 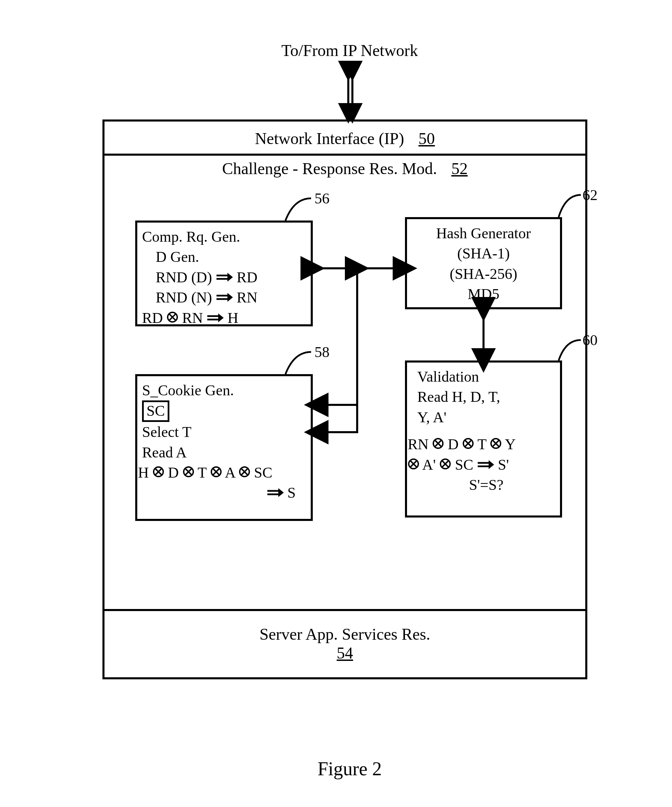 I want to click on b60-l4a: RN, so click(x=418, y=444).